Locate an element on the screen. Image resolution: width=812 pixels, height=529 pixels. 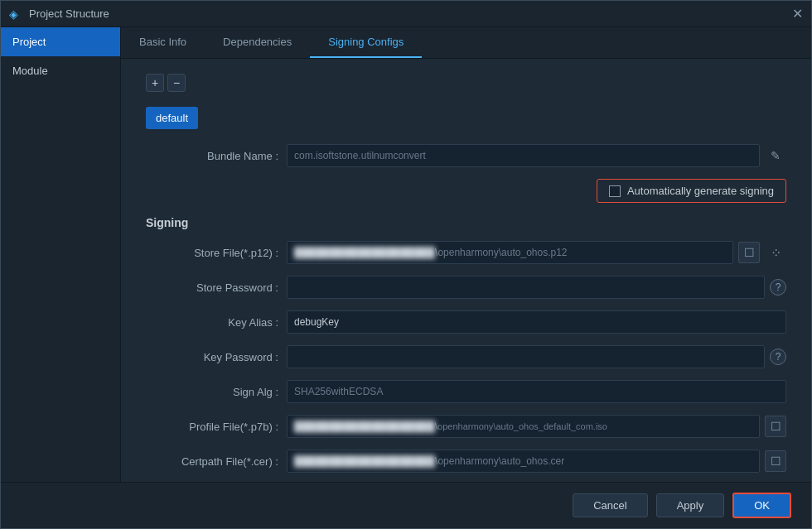
certpath-file-label: Certpath File(*.cer) : is located at coordinates (216, 462).